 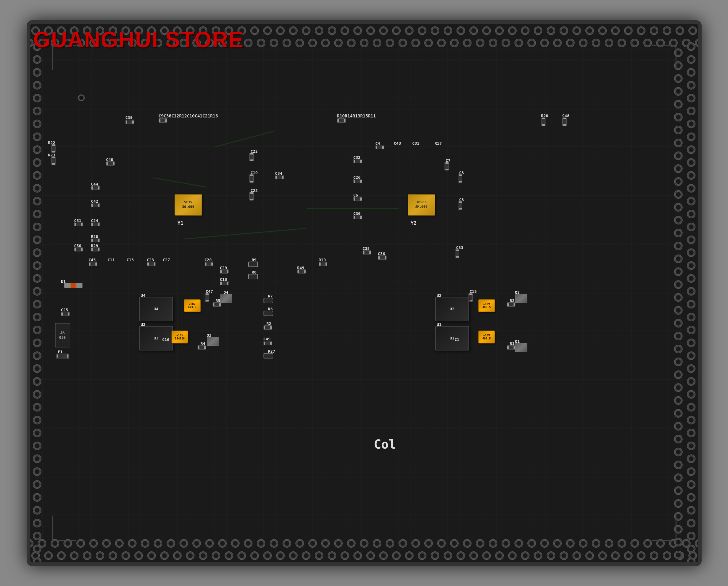 I want to click on tant-cap-c2: +10V493.5, so click(x=487, y=337).